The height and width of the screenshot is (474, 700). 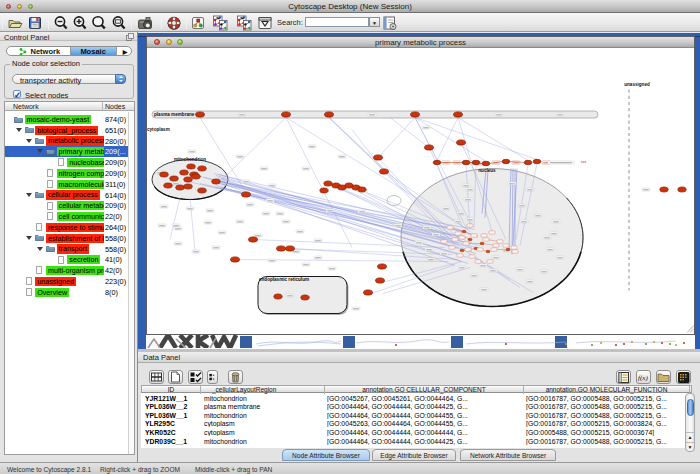 I want to click on svg-text: nucleus, so click(x=487, y=170).